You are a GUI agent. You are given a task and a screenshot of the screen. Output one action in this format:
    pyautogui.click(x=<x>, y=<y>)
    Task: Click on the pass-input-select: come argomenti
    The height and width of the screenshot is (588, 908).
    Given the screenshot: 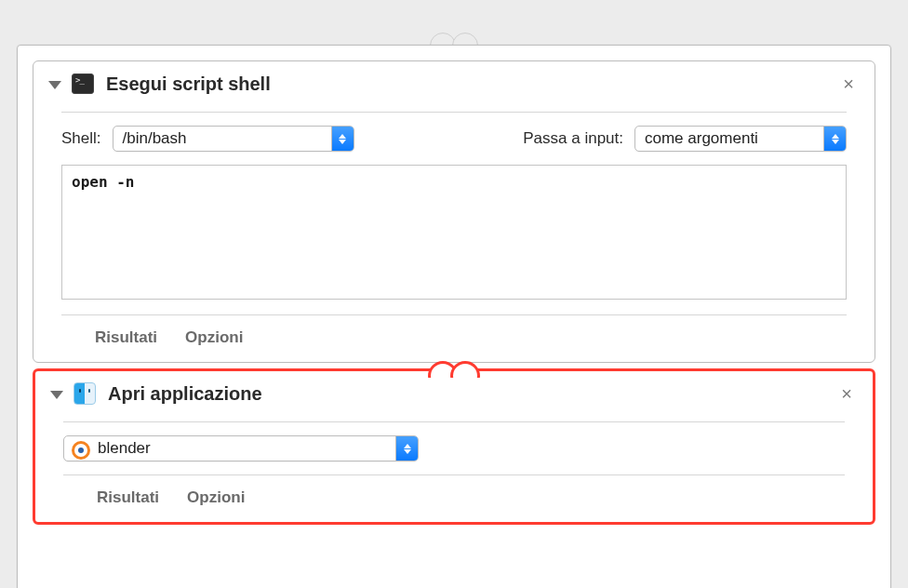 What is the action you would take?
    pyautogui.click(x=741, y=139)
    